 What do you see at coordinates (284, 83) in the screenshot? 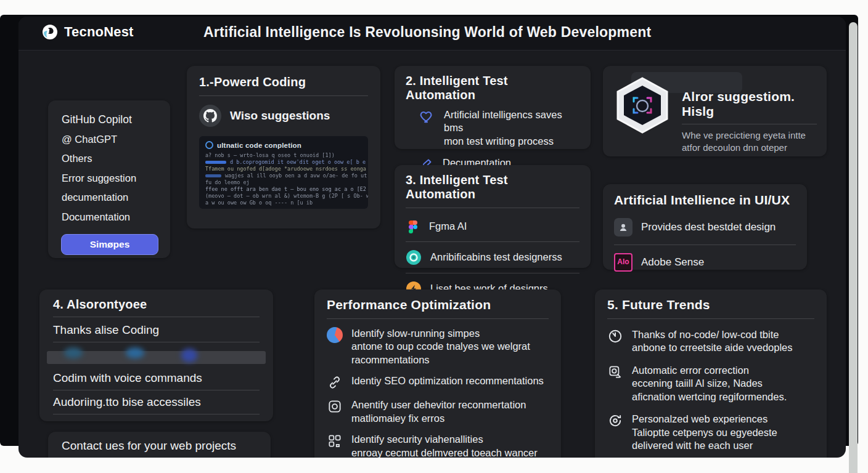
I see `card-title: 1.-Powerd Coding` at bounding box center [284, 83].